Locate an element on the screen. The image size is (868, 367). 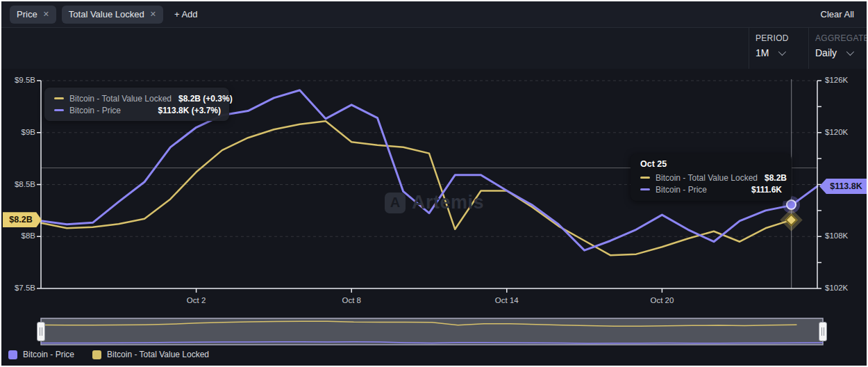
tooltip-row: Bitcoin - Total Value Locked$8.2B (+0.3%… is located at coordinates (137, 99).